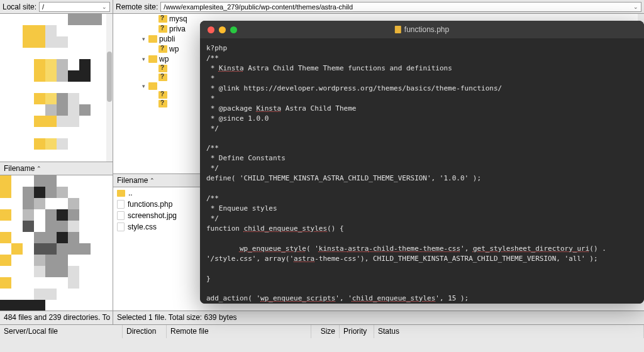 This screenshot has width=644, height=352. Describe the element at coordinates (43, 7) in the screenshot. I see `local-site-value: /` at that location.